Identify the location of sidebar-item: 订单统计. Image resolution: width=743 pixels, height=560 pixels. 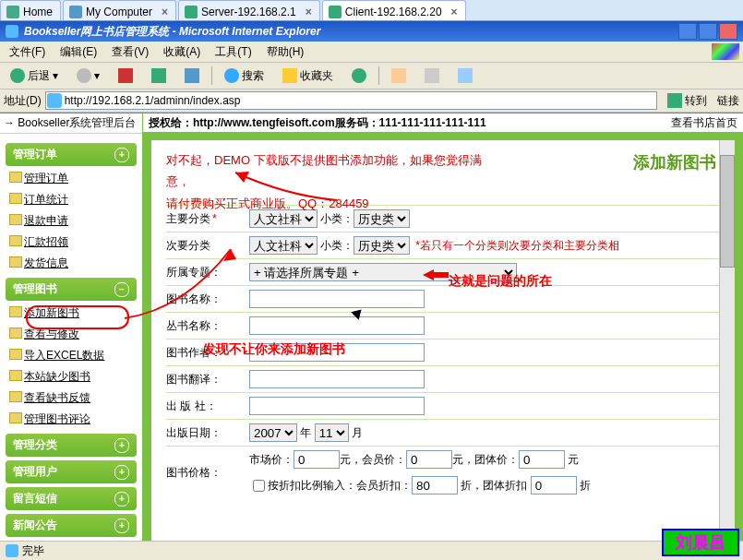
(71, 199).